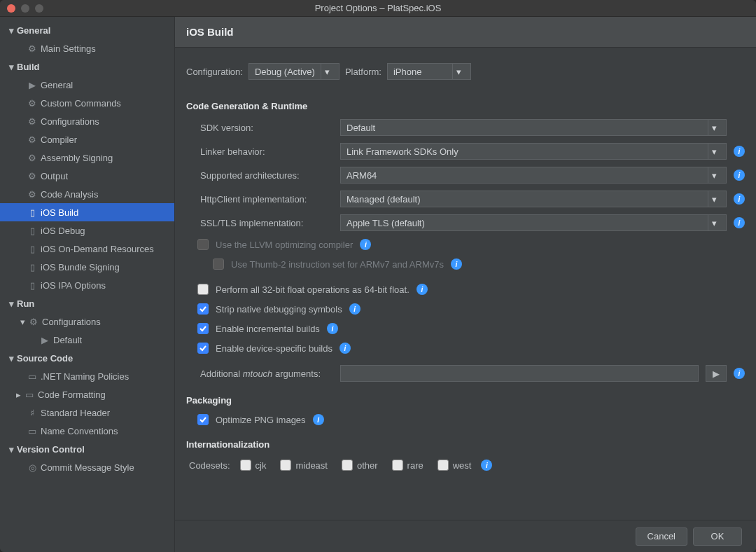 Image resolution: width=756 pixels, height=552 pixels. Describe the element at coordinates (203, 329) in the screenshot. I see `incremental-builds-checkbox` at that location.